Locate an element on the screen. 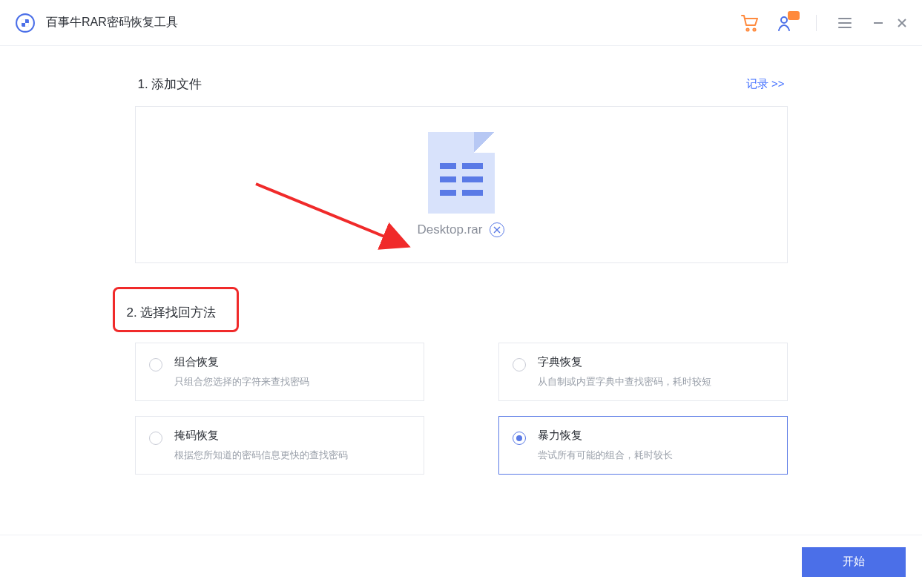 The height and width of the screenshot is (588, 922). step2-highlight: 2. 选择找回方法 is located at coordinates (177, 310).